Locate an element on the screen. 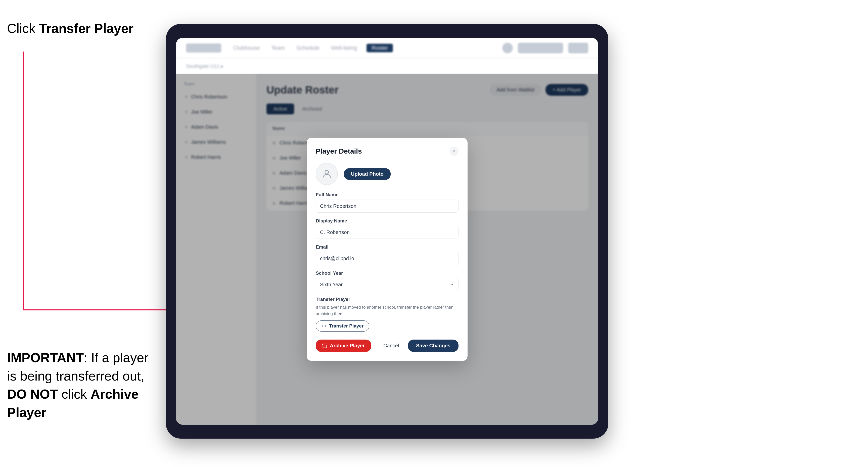  instruction-end: click is located at coordinates (74, 394).